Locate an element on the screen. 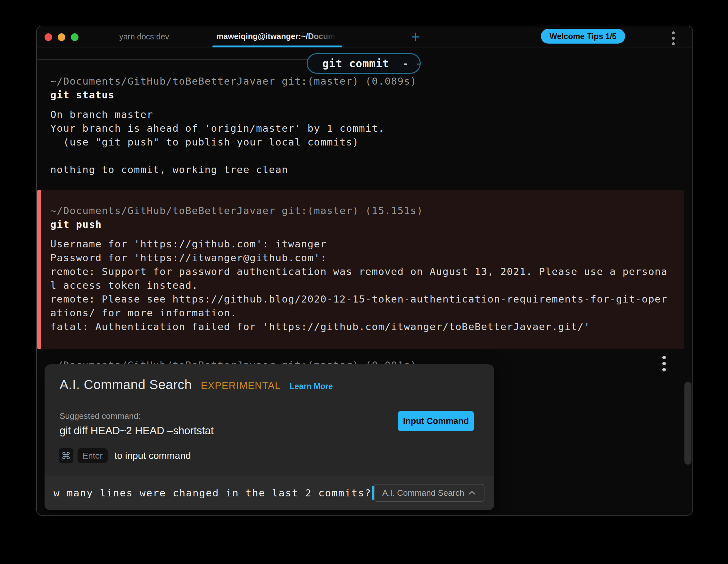 Image resolution: width=728 pixels, height=564 pixels. experimental-badge: EXPERIMENTAL is located at coordinates (241, 386).